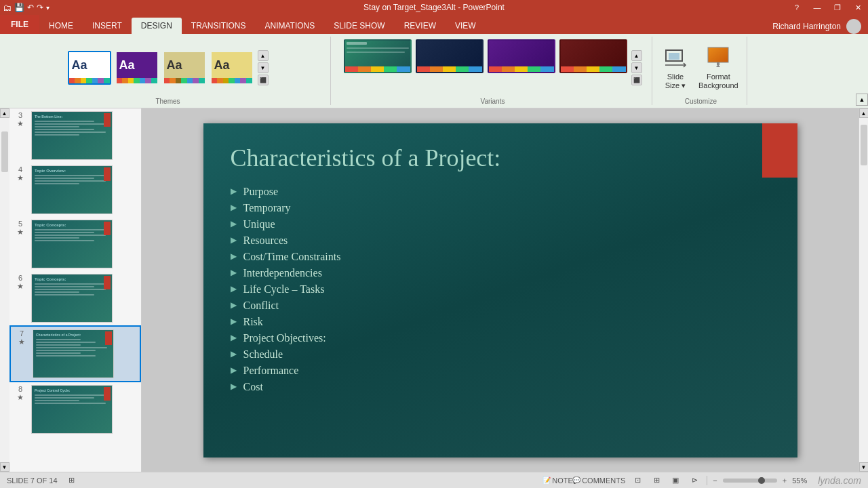 This screenshot has width=868, height=488. What do you see at coordinates (72, 298) in the screenshot?
I see `slide-thumb-6: Topic Concepts:` at bounding box center [72, 298].